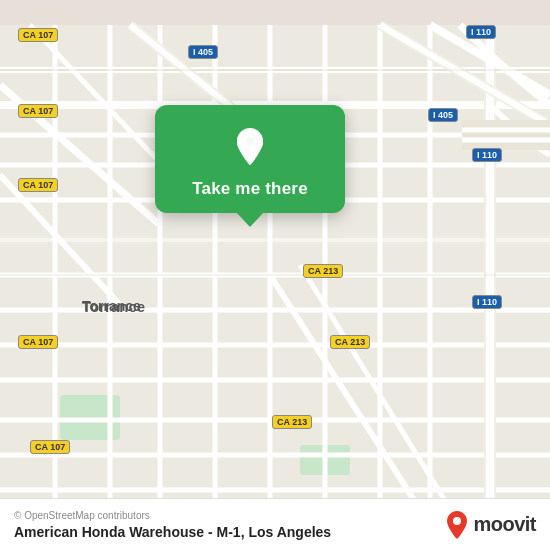  What do you see at coordinates (443, 115) in the screenshot?
I see `highway-badge-i405-2: I 405` at bounding box center [443, 115].